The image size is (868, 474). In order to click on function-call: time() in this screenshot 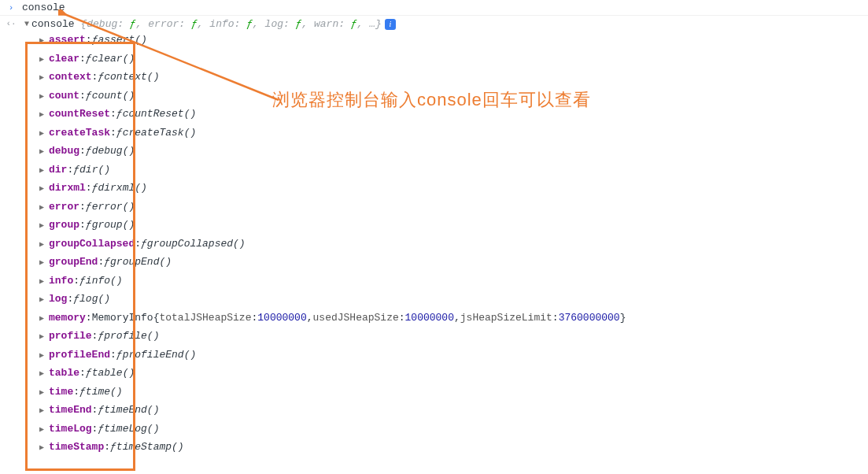, I will do `click(104, 392)`.